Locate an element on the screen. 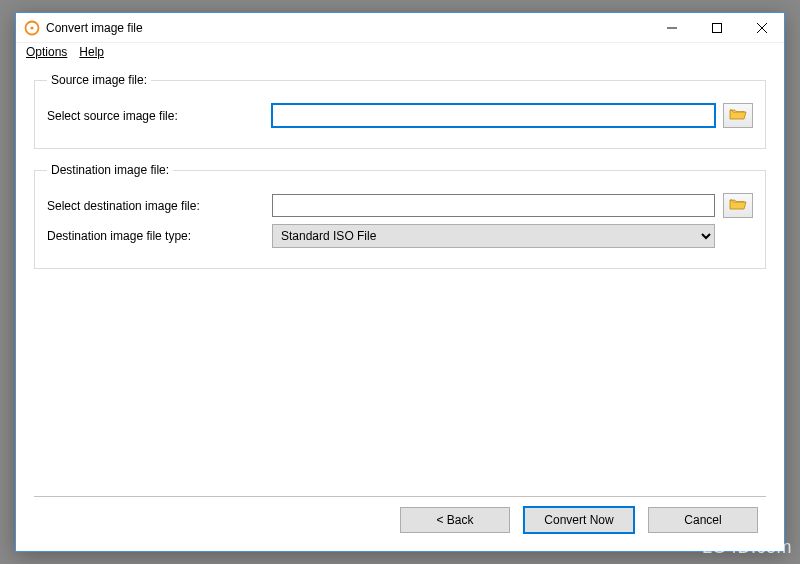  titlebar: Convert image file is located at coordinates (400, 28).